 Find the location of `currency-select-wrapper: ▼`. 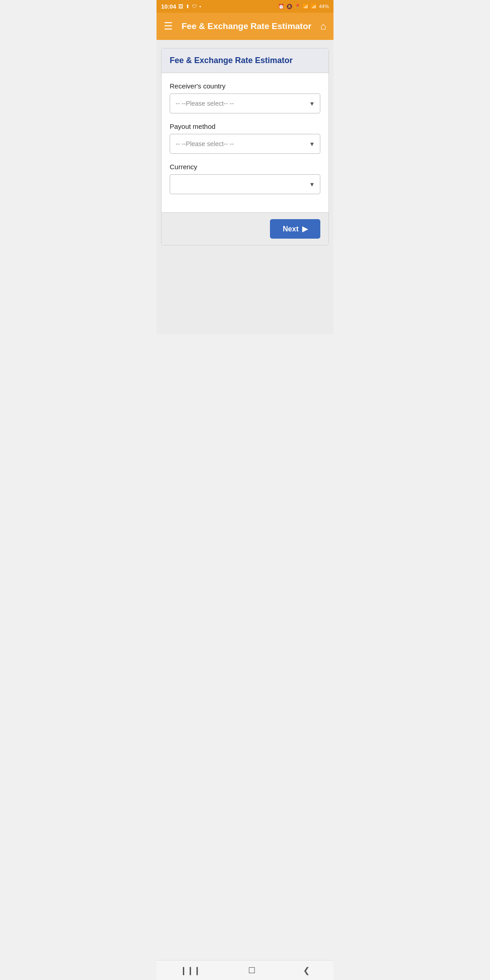

currency-select-wrapper: ▼ is located at coordinates (245, 184).